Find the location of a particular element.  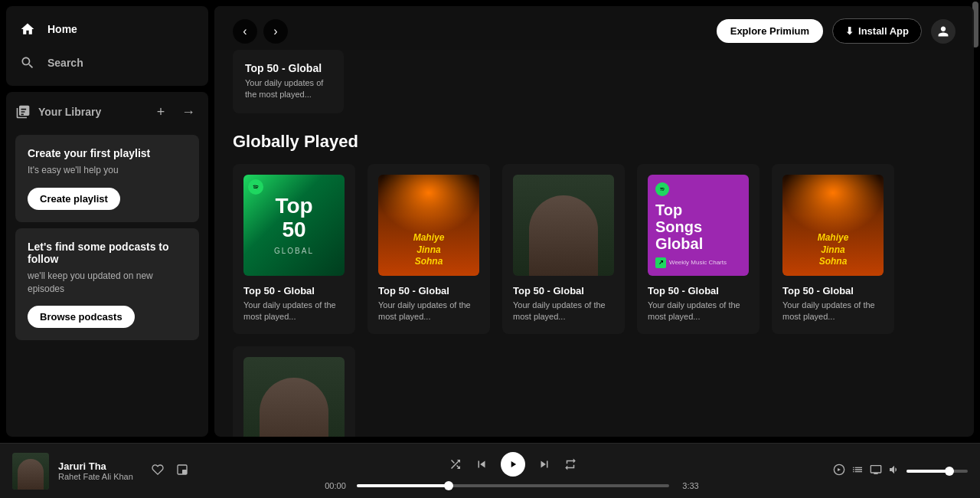

mahiye-glow is located at coordinates (429, 205).